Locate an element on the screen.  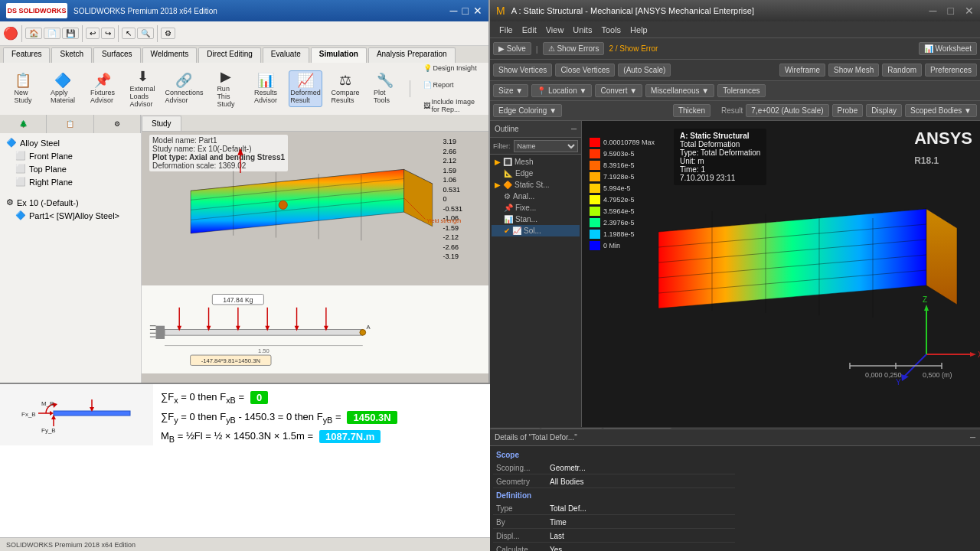
show-mesh-btn: Show Mesh is located at coordinates (854, 70).